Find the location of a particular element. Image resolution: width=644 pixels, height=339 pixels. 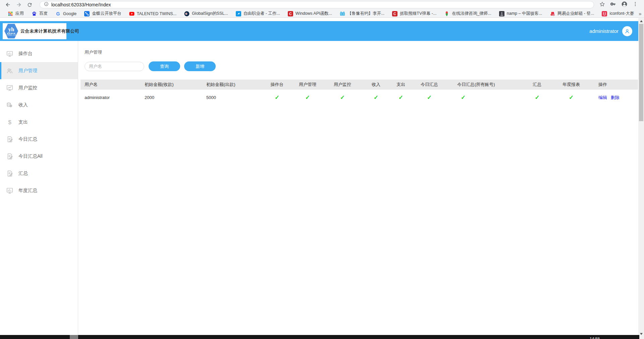

bookmark-item-apps: 应用 is located at coordinates (16, 13).